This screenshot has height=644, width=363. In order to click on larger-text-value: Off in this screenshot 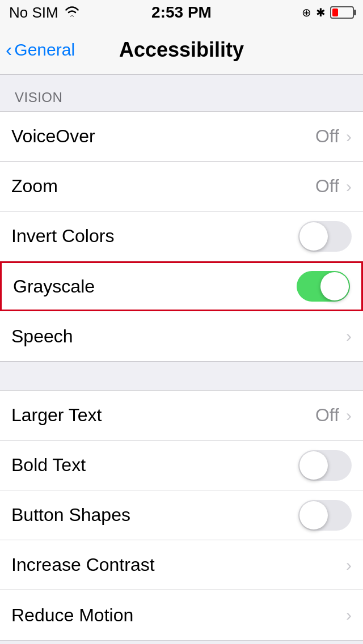, I will do `click(327, 415)`.